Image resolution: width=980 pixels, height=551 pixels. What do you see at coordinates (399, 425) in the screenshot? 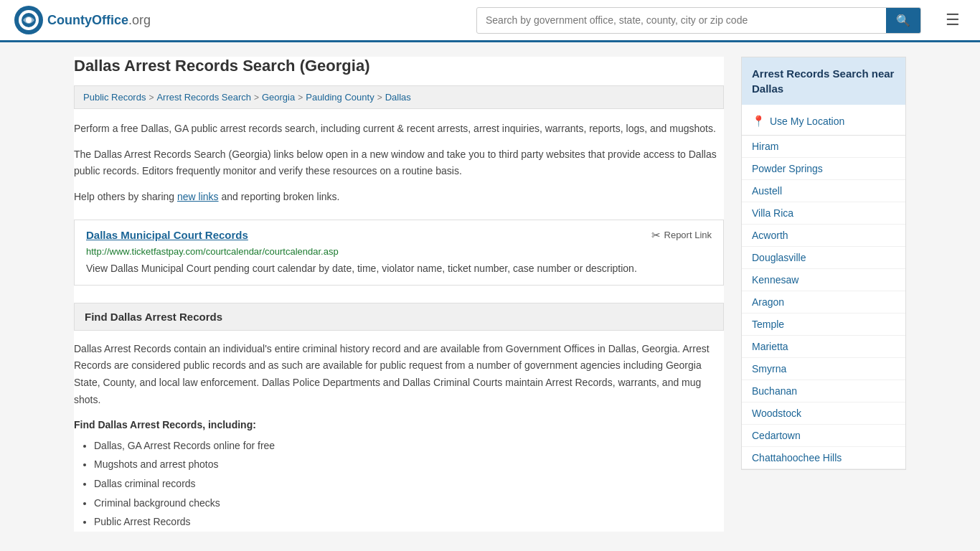
I see `find-section-subtitle: Find Dallas Arrest Records, including:` at bounding box center [399, 425].